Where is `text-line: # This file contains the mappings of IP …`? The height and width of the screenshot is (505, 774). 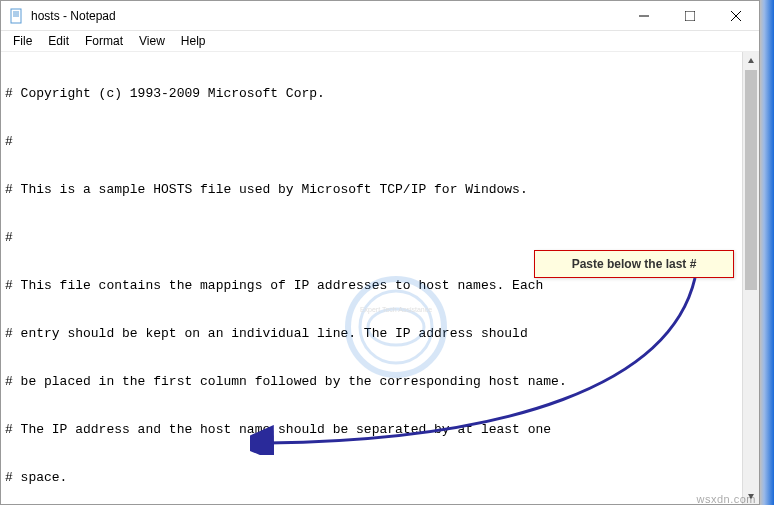 text-line: # This file contains the mappings of IP … is located at coordinates (380, 286).